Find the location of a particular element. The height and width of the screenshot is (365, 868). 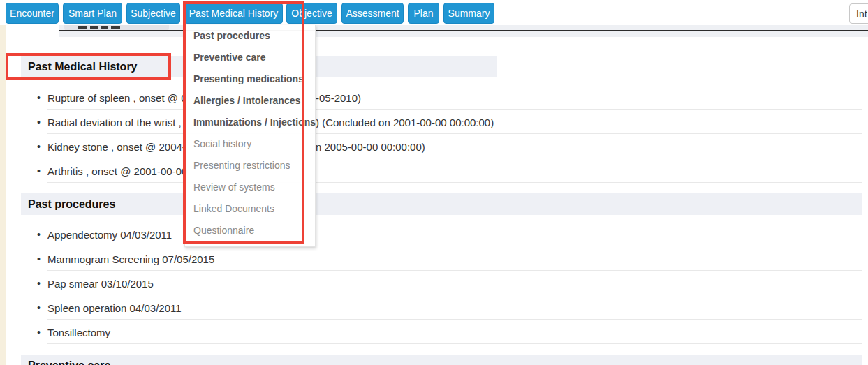

list-item-text: Mammogram Screening 07/05/2015 is located at coordinates (131, 258).